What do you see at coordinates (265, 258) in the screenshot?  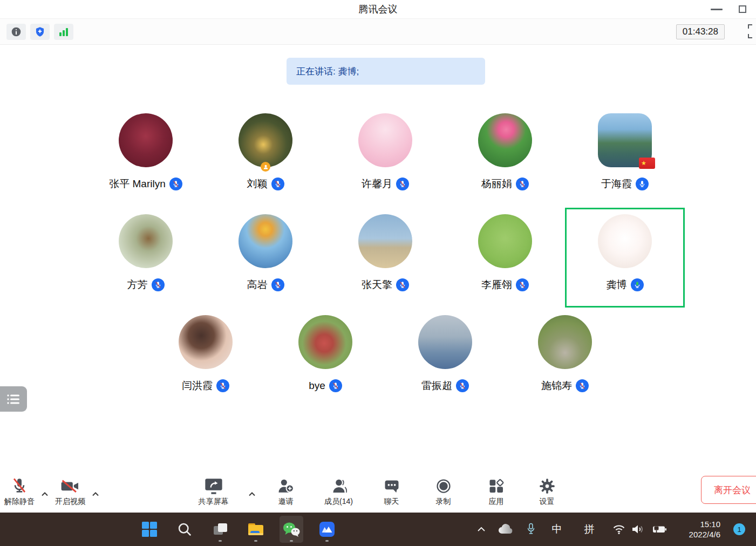 I see `participant-tile: 高岩` at bounding box center [265, 258].